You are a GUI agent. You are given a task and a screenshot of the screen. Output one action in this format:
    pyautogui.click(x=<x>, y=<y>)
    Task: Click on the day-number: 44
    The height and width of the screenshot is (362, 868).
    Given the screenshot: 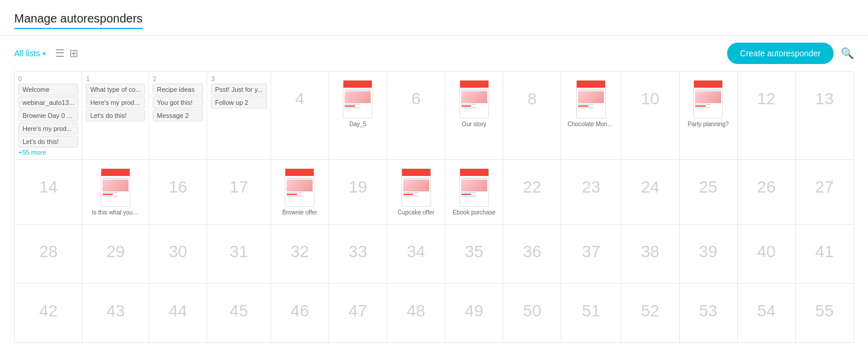 What is the action you would take?
    pyautogui.click(x=178, y=311)
    